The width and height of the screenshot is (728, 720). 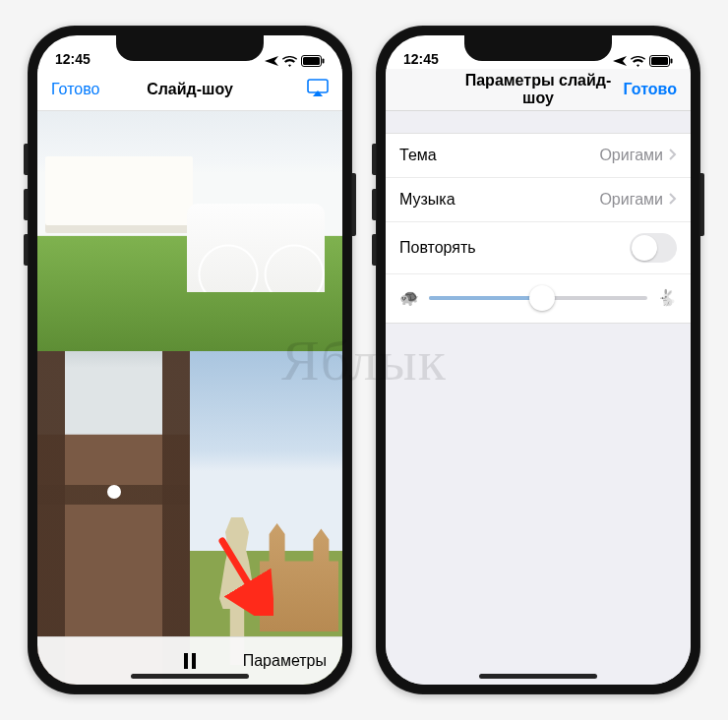 What do you see at coordinates (190, 661) in the screenshot?
I see `pause-button` at bounding box center [190, 661].